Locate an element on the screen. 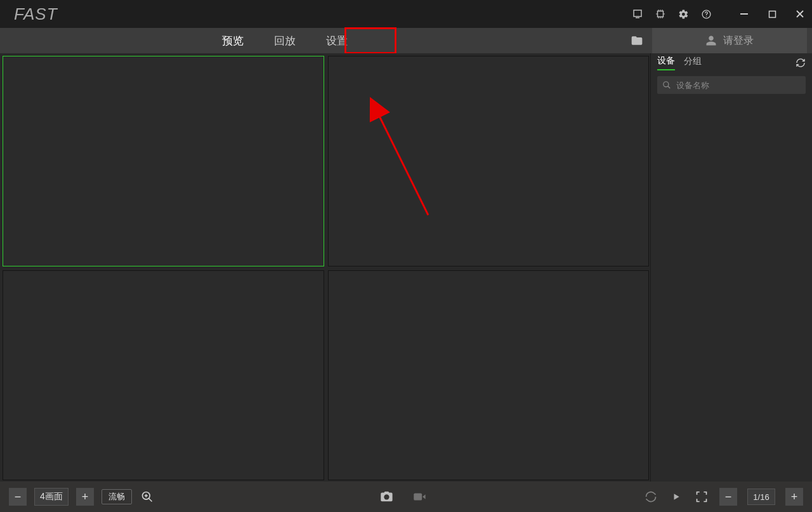 The width and height of the screenshot is (812, 512). sidebar-tab-device: 设备 is located at coordinates (666, 63).